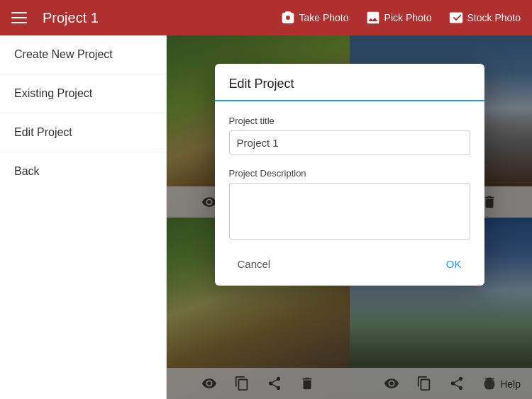  Describe the element at coordinates (454, 264) in the screenshot. I see `ok-button: OK` at that location.